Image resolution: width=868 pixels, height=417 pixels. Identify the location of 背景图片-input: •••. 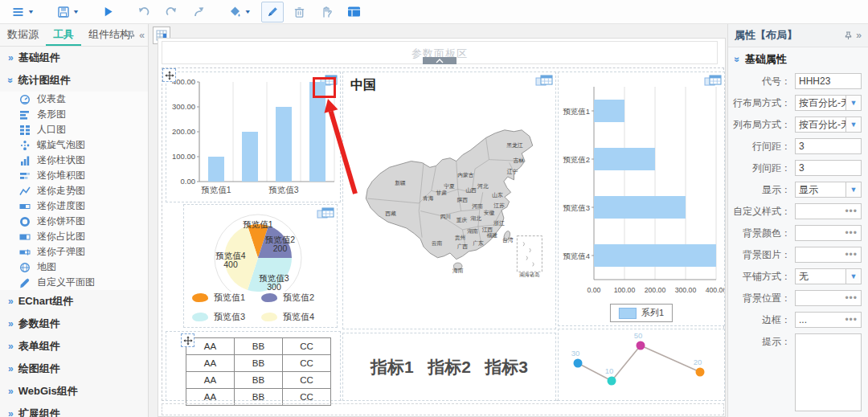
(828, 255).